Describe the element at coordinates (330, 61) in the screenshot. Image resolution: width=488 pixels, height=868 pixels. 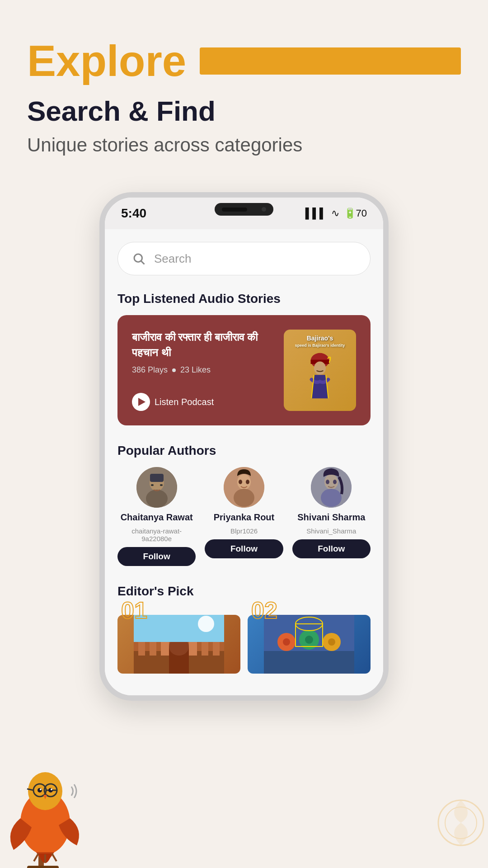
I see `explore-title-bar` at that location.